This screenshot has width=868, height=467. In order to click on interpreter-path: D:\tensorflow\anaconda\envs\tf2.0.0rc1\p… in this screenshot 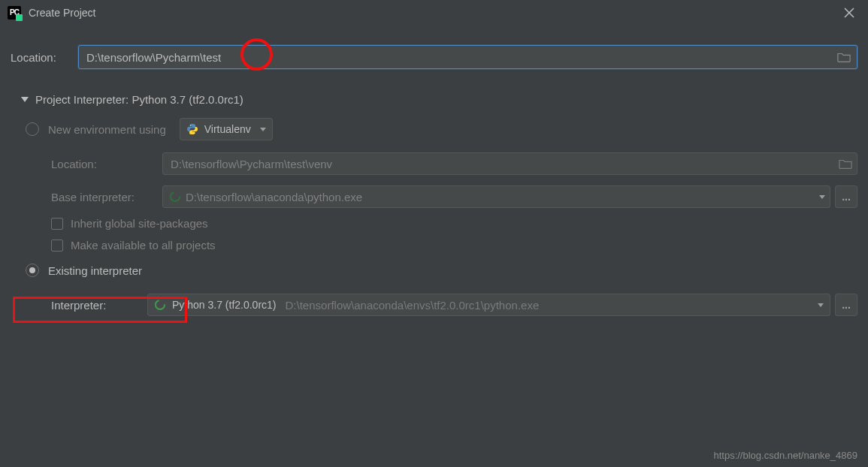, I will do `click(413, 305)`.